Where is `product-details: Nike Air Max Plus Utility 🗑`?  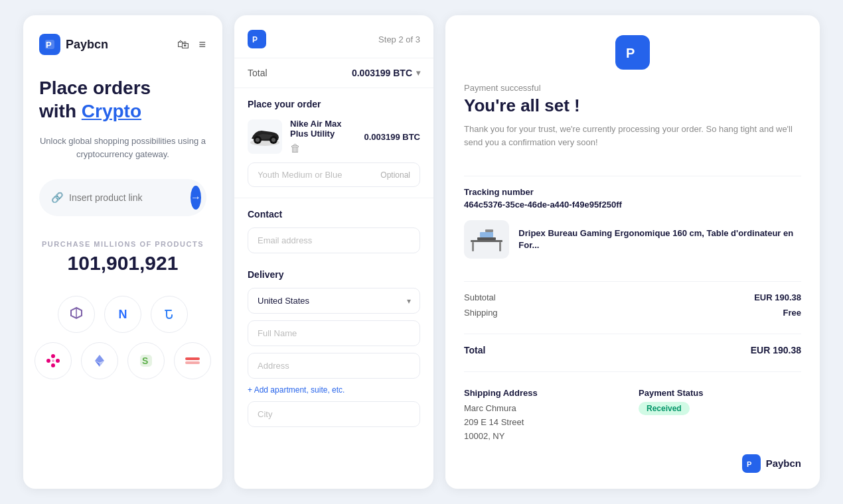 product-details: Nike Air Max Plus Utility 🗑 is located at coordinates (323, 137).